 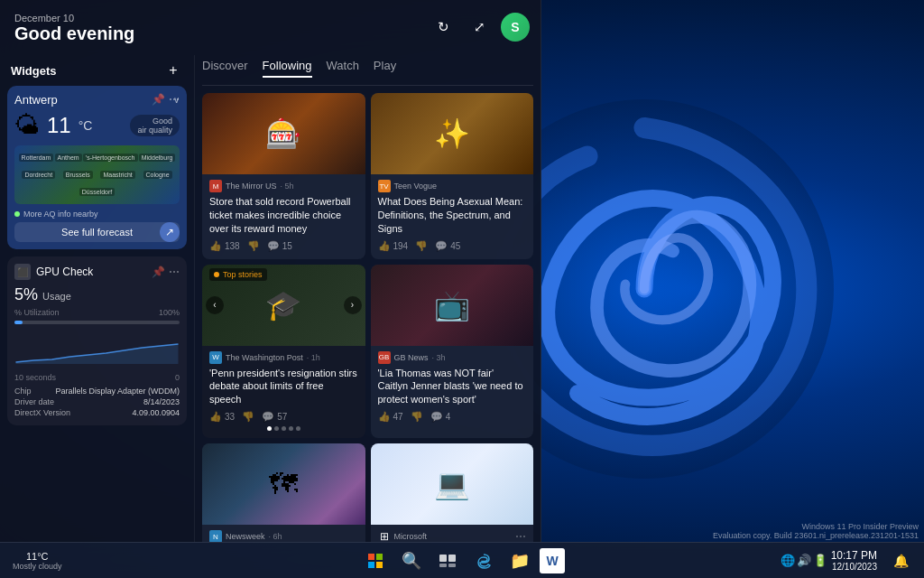 I want to click on gpu-pin-icon: 📌, so click(x=159, y=272).